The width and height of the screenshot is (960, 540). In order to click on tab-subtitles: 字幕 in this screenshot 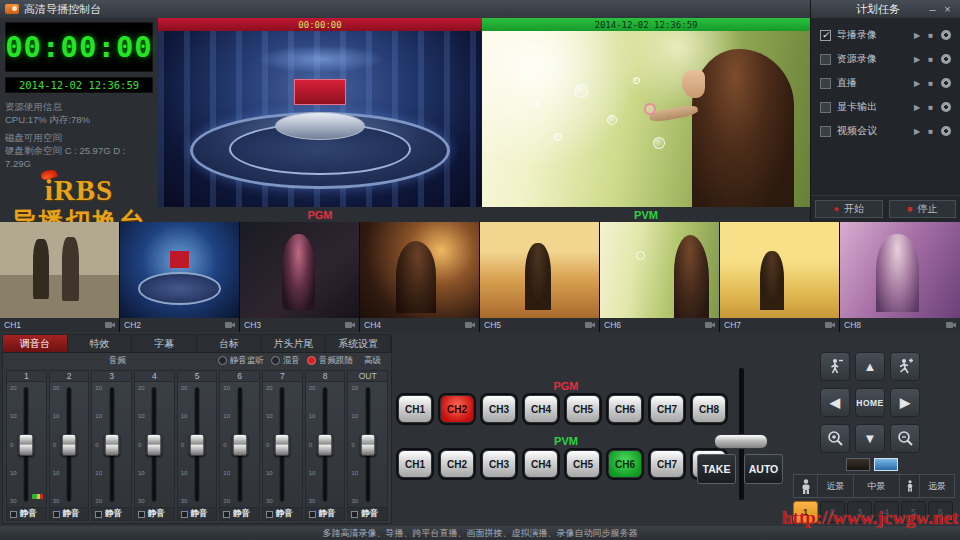, I will do `click(164, 344)`.